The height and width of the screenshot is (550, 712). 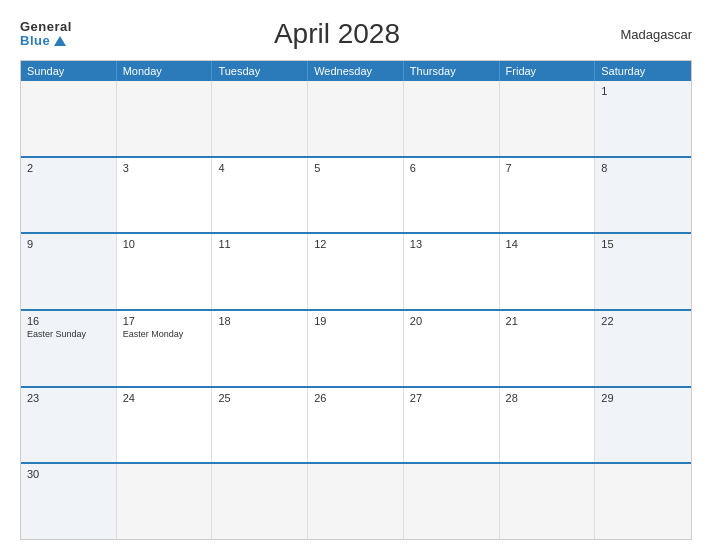 I want to click on day-cell: 24, so click(x=165, y=426).